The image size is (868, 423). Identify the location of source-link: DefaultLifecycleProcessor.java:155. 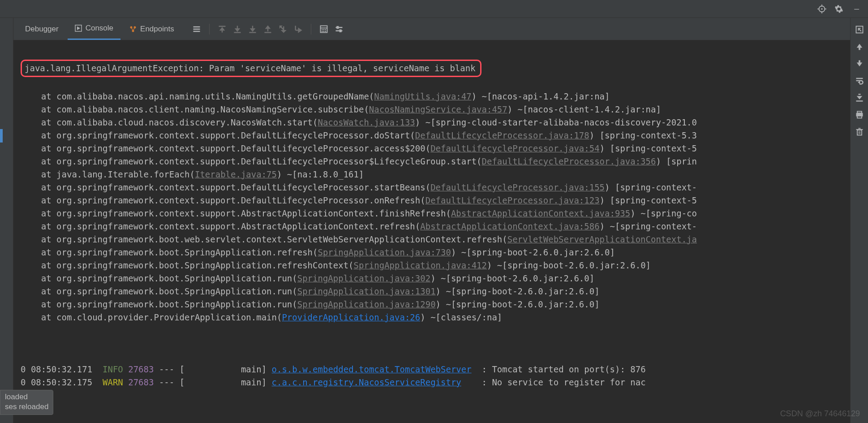
(518, 187).